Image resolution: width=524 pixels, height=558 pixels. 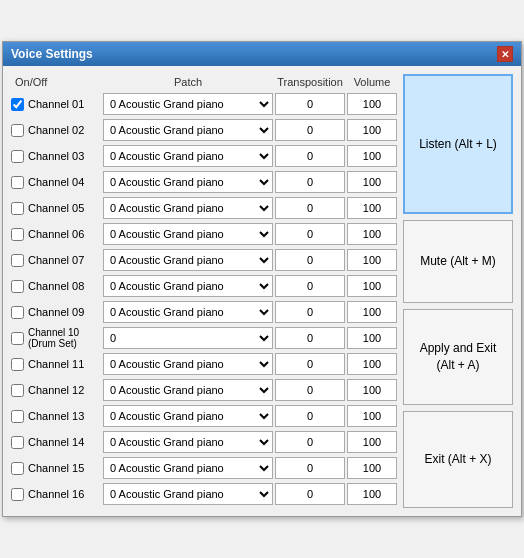 What do you see at coordinates (56, 364) in the screenshot?
I see `channel-name: Channel 11` at bounding box center [56, 364].